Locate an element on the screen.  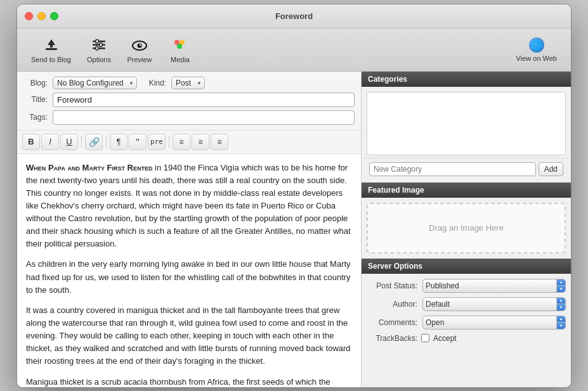
options-button: Options is located at coordinates (99, 49).